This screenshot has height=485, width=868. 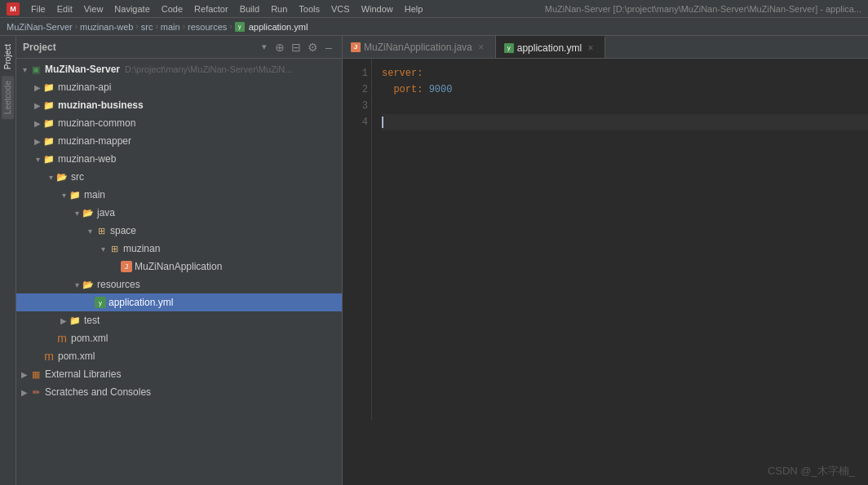 I want to click on menu-view: View, so click(x=94, y=9).